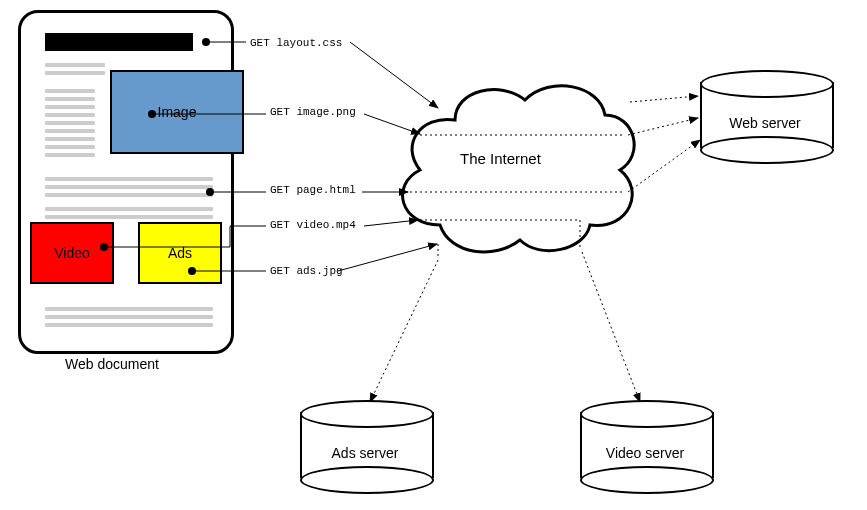 Image resolution: width=867 pixels, height=510 pixels. What do you see at coordinates (365, 445) in the screenshot?
I see `ads-server: Ads server` at bounding box center [365, 445].